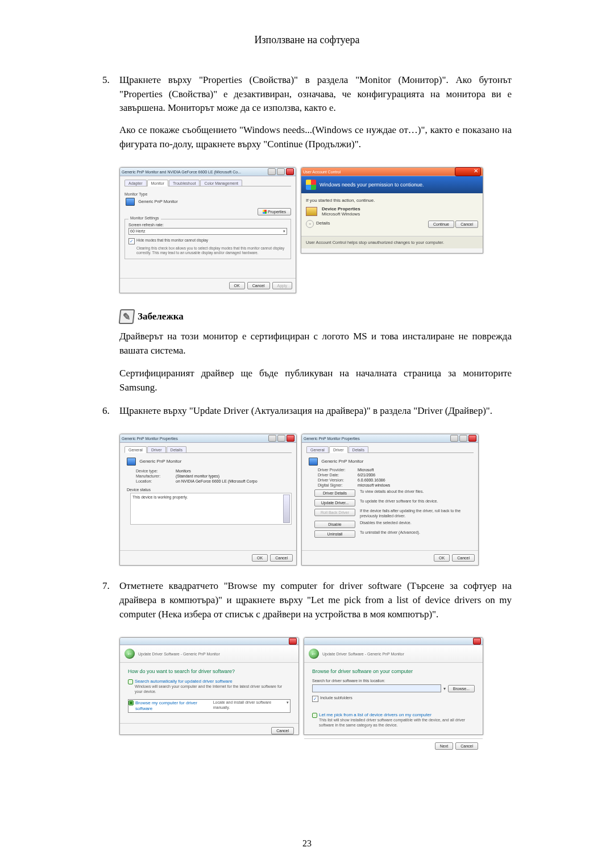 The height and width of the screenshot is (868, 614). What do you see at coordinates (111, 415) in the screenshot?
I see `step-number: 6.` at bounding box center [111, 415].